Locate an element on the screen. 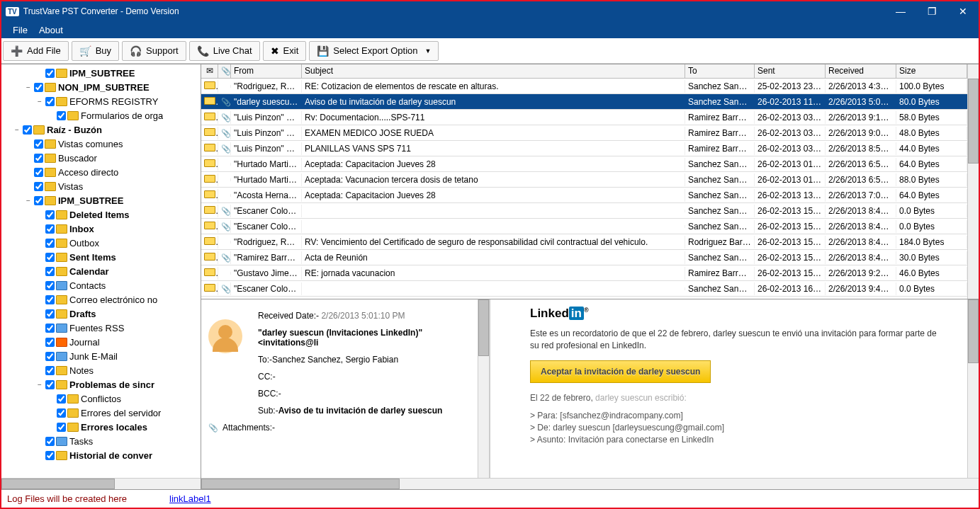  preview-horizontal-scrollbar is located at coordinates (590, 484).